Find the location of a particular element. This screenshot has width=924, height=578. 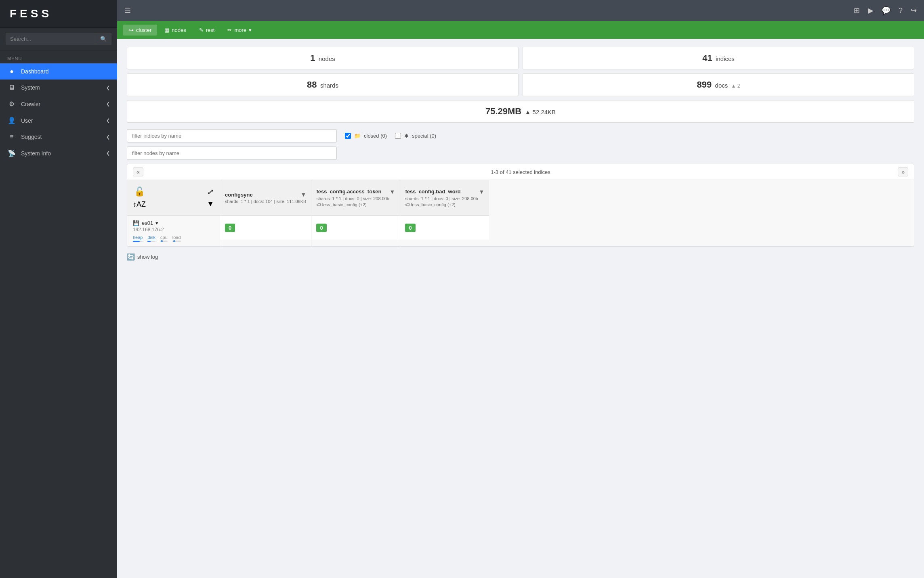

sidebar-item-system-info: 📡 System Info ❮ is located at coordinates (59, 153).